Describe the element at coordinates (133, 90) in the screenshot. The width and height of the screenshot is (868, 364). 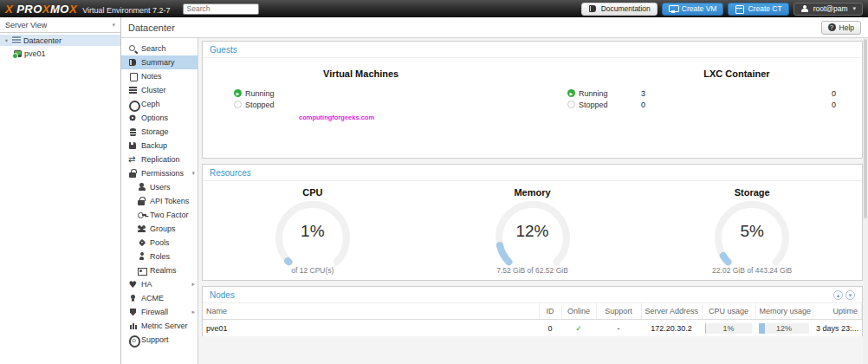
I see `cluster-icon` at that location.